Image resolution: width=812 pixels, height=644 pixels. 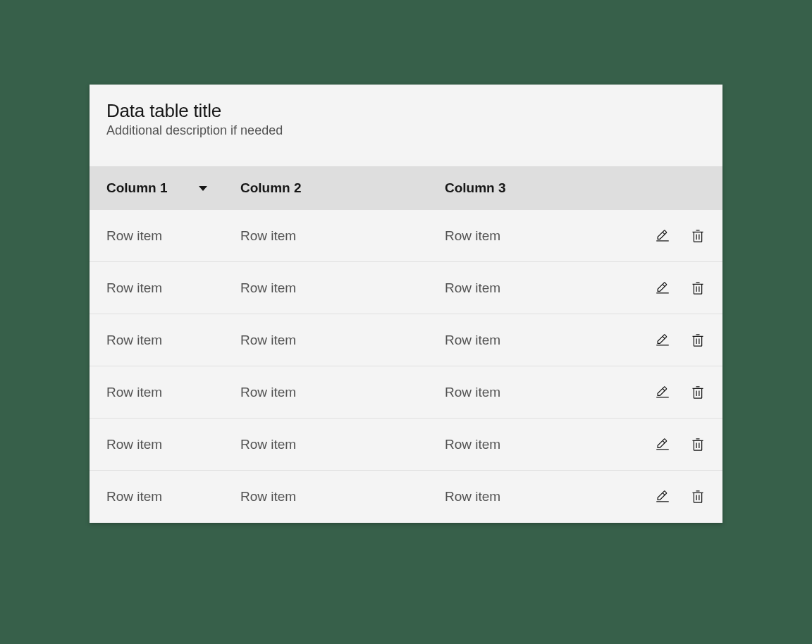 What do you see at coordinates (406, 125) in the screenshot?
I see `table-header: Data table title Additional description …` at bounding box center [406, 125].